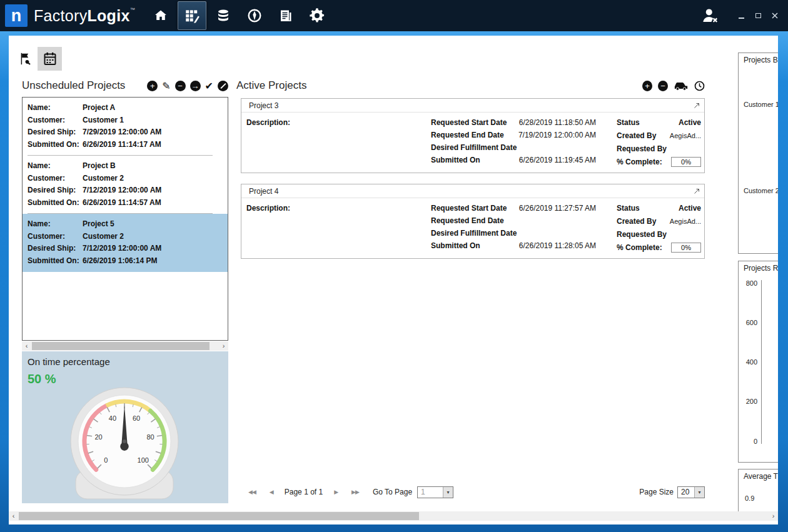  What do you see at coordinates (336, 492) in the screenshot?
I see `next-page-button: ▶` at bounding box center [336, 492].